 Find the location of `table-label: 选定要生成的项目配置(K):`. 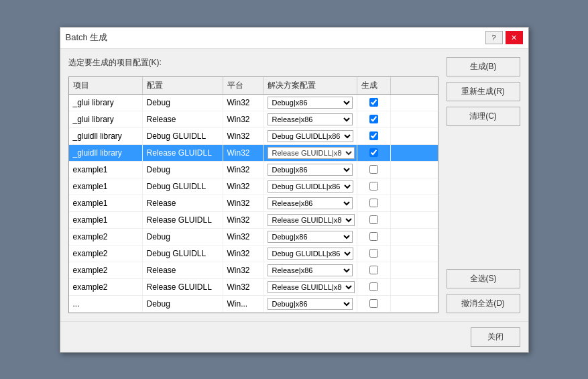

table-label: 选定要生成的项目配置(K): is located at coordinates (253, 63).